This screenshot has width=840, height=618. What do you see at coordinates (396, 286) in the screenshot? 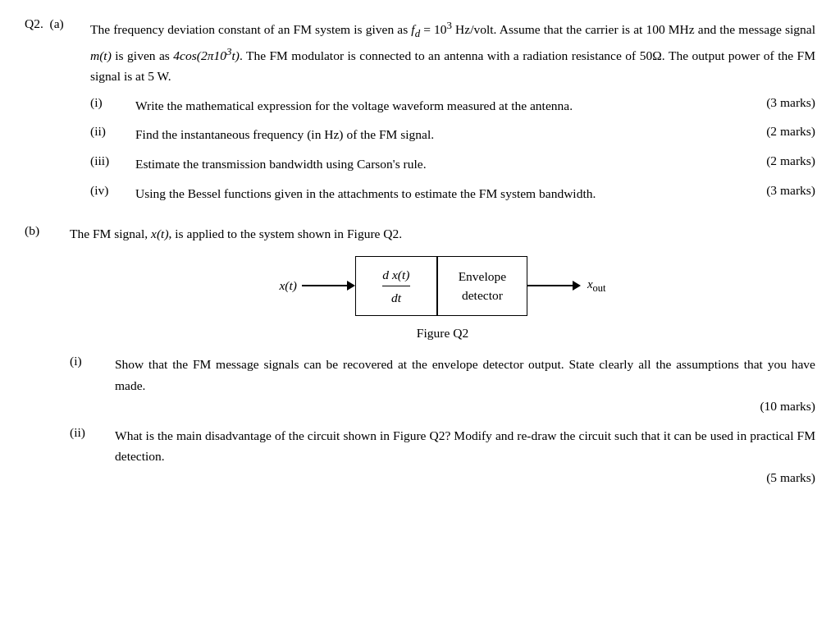
I see `differentiator-box: d x(t) dt` at bounding box center [396, 286].